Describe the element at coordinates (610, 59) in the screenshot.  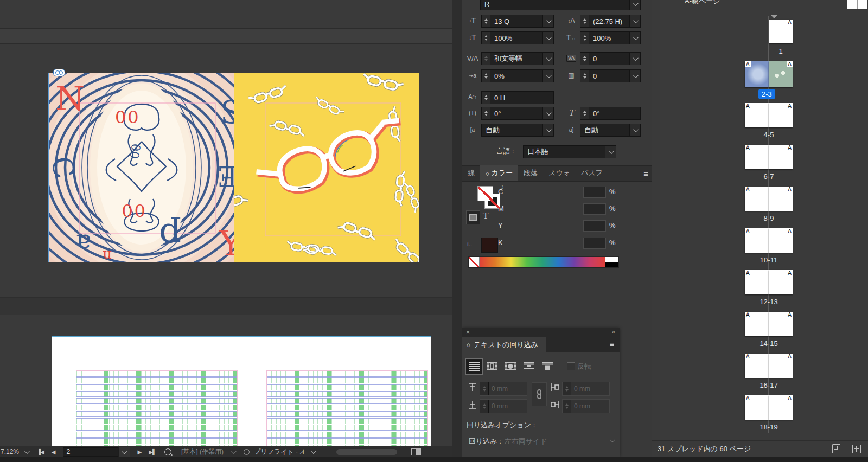
I see `tracking-field: 0` at that location.